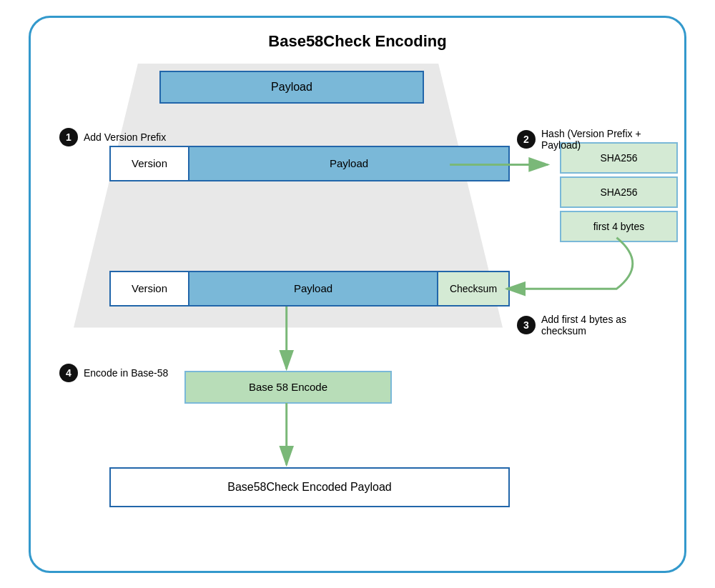  Describe the element at coordinates (570, 263) in the screenshot. I see `arrow-hash-to-checksum` at that location.